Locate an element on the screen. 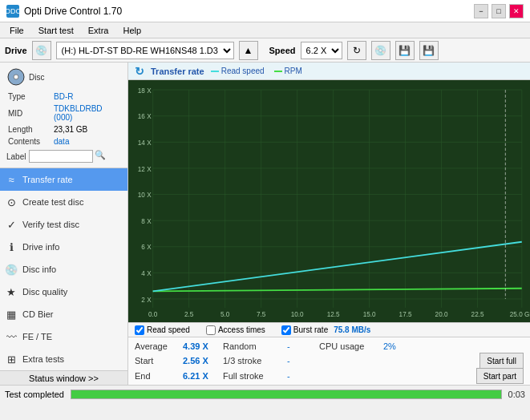 The width and height of the screenshot is (530, 420). menu-extra: Extra is located at coordinates (99, 30).